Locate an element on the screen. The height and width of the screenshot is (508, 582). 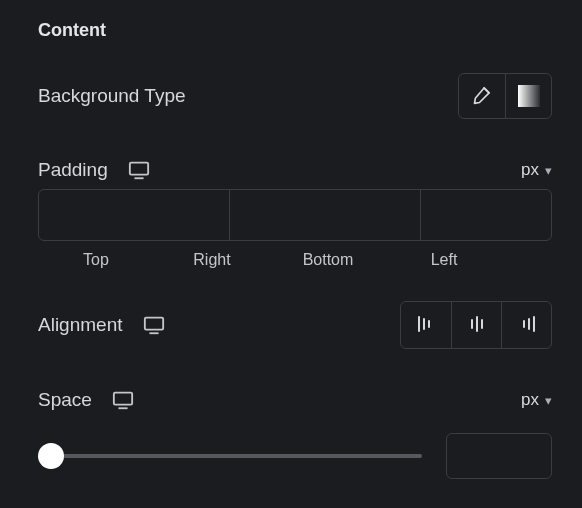
background-classic-button is located at coordinates (482, 96).